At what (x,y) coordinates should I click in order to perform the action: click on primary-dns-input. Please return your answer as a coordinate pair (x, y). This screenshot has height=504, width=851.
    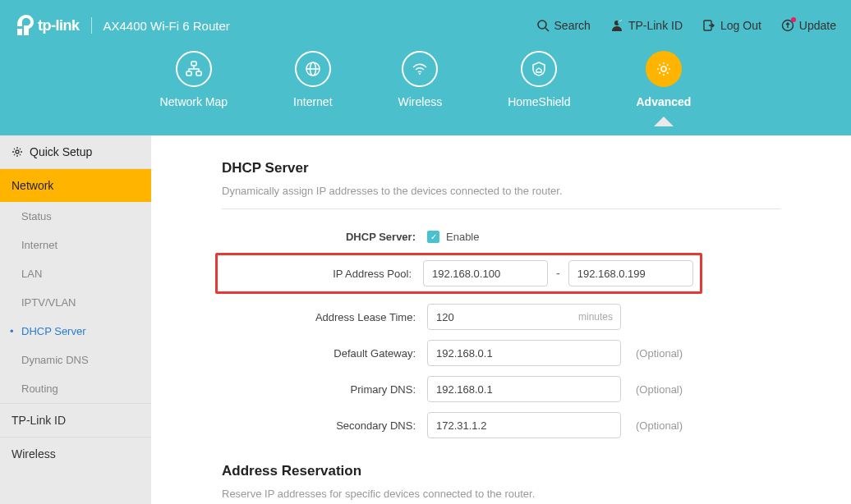
    Looking at the image, I should click on (524, 389).